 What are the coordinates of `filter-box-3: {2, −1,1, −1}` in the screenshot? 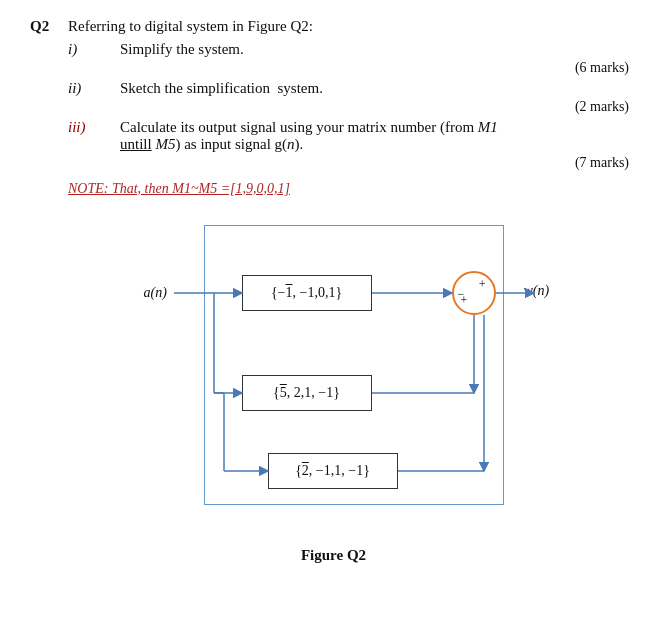 It's located at (333, 471).